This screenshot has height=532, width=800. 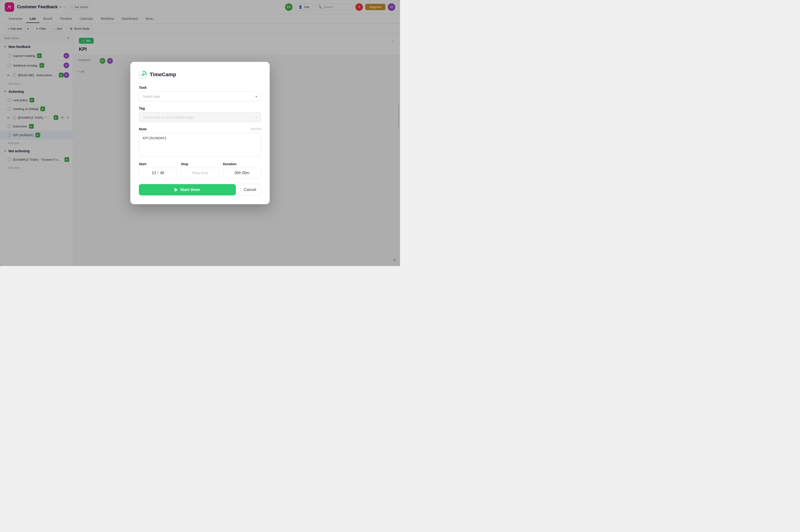 What do you see at coordinates (200, 164) in the screenshot?
I see `stop-label: Stop` at bounding box center [200, 164].